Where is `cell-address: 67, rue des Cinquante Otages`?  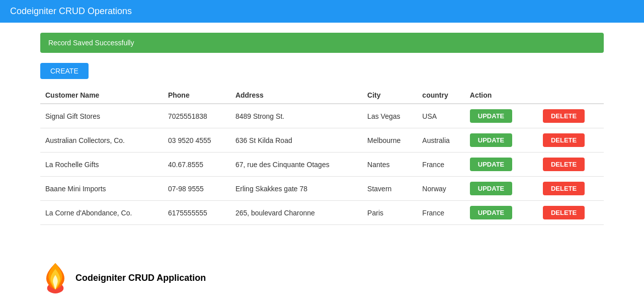
cell-address: 67, rue des Cinquante Otages is located at coordinates (296, 165).